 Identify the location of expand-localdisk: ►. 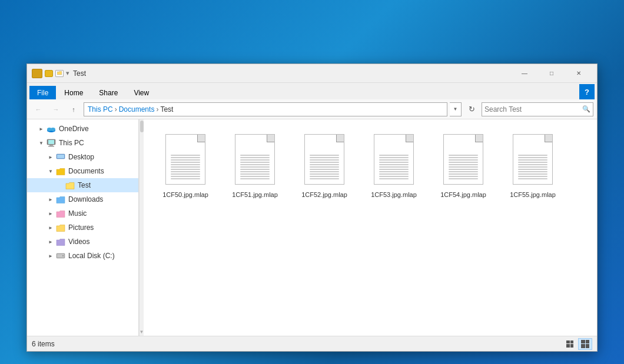
(51, 256).